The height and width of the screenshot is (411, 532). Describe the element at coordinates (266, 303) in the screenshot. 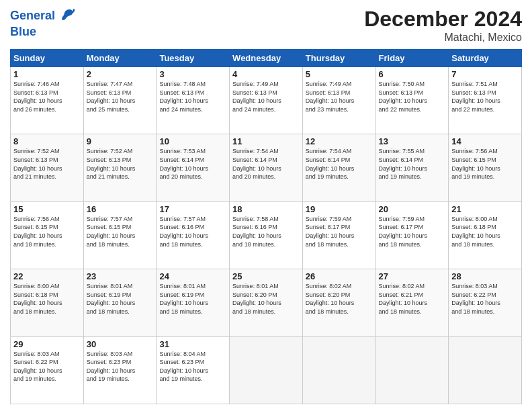

I see `day-cell: 25Sunrise: 8:01 AM Sunset: 6:20 PM Dayli…` at that location.